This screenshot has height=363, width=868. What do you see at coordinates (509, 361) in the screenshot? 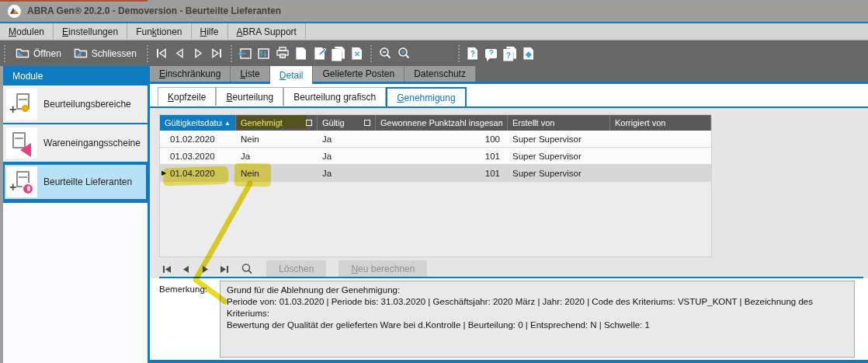
I see `window-bottom-border` at bounding box center [509, 361].